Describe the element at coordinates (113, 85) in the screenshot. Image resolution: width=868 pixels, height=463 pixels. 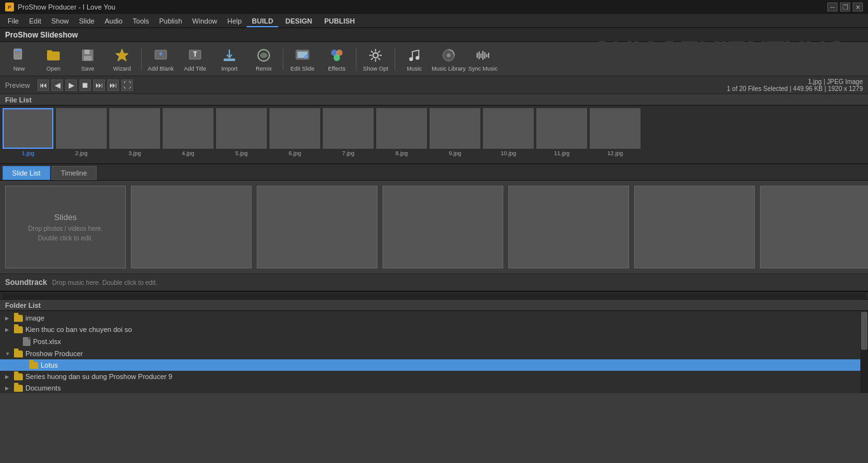
I see `ctrl-skip-fwd: ⏭` at that location.